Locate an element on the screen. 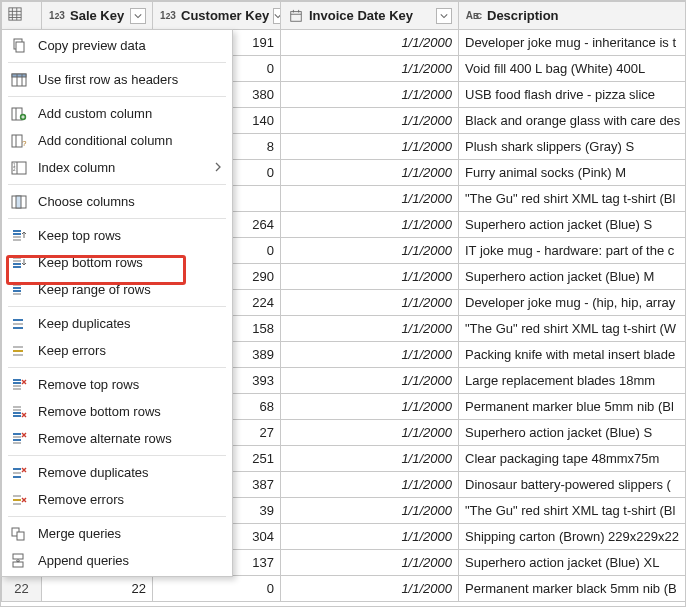  cell-description: Void fill 400 L bag (White) 400L is located at coordinates (573, 69).